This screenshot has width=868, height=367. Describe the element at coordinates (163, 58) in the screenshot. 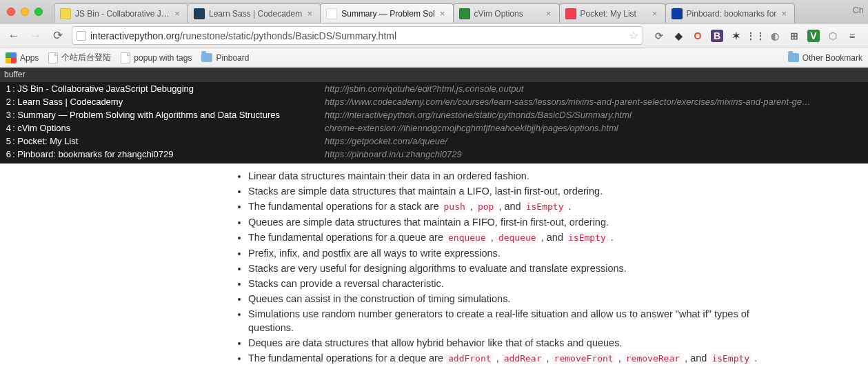

I see `bookmark-label: popup with tags` at that location.